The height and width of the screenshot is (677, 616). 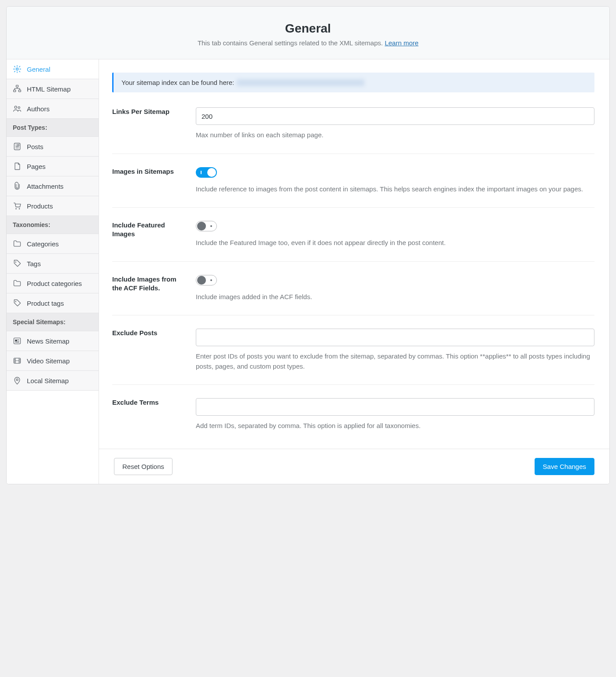 What do you see at coordinates (395, 116) in the screenshot?
I see `links-per-sitemap-input` at bounding box center [395, 116].